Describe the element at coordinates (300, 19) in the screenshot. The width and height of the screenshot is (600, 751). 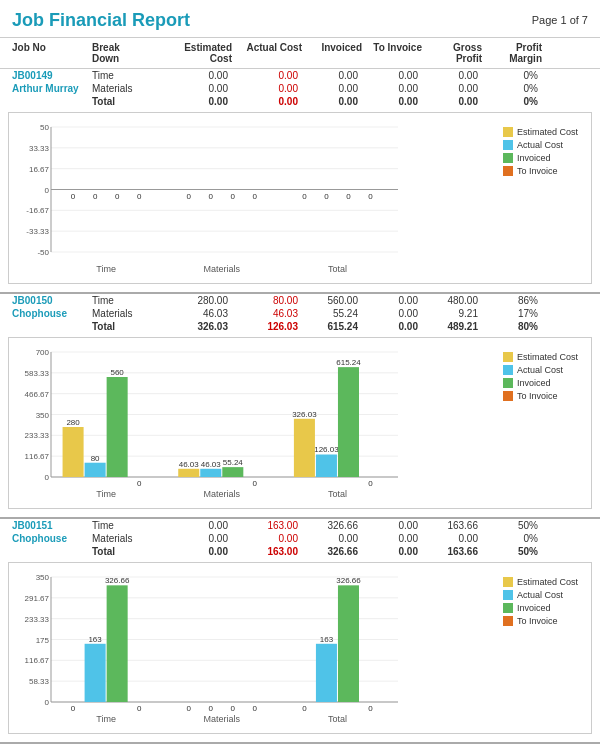
I see `page-header: Job Financial Report Page 1 of 7` at that location.